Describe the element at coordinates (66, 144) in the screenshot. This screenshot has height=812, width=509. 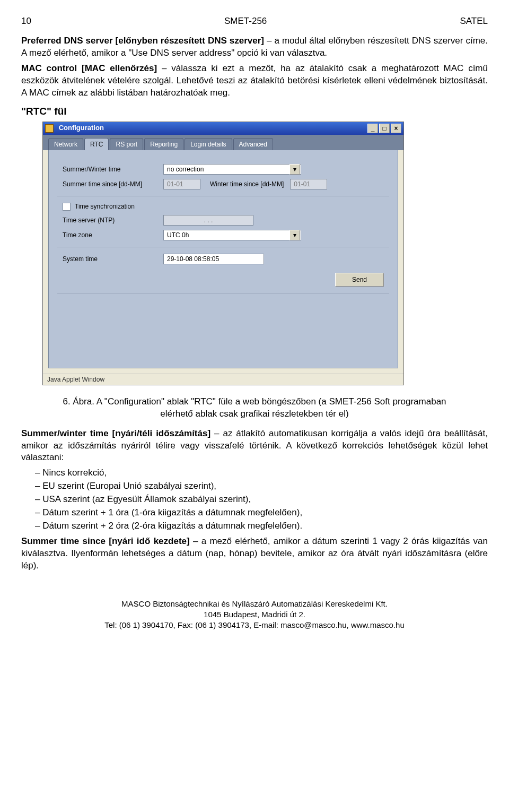
I see `tab-network: Network` at that location.